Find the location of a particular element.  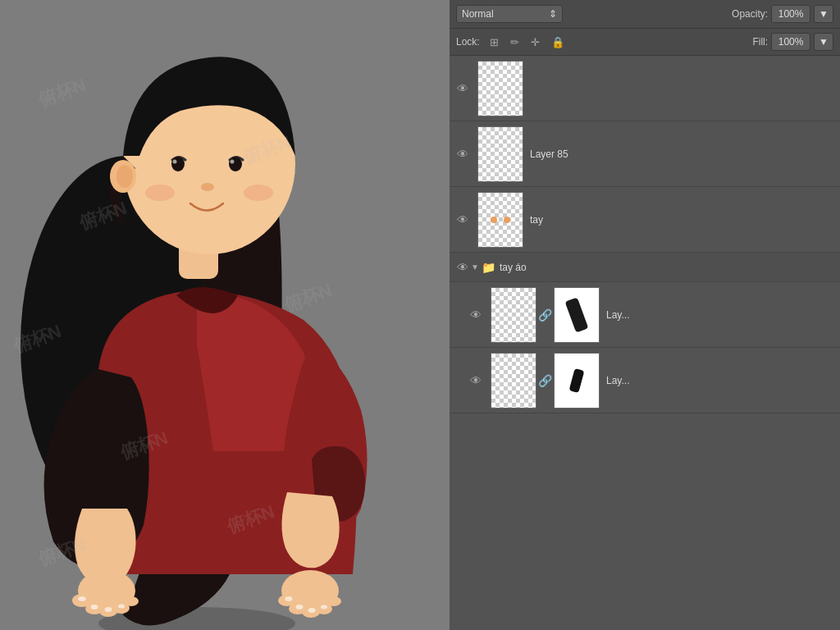

layer-name: Layer 85 is located at coordinates (682, 154).